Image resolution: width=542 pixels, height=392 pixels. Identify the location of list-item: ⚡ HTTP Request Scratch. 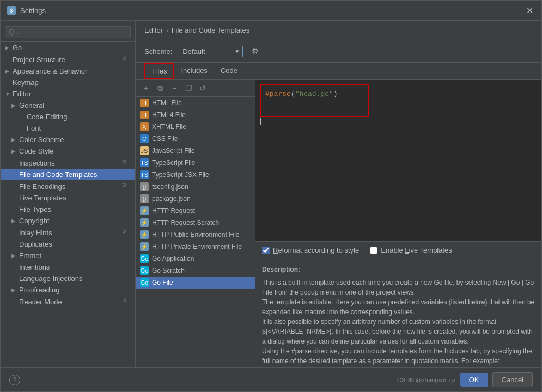
(195, 223).